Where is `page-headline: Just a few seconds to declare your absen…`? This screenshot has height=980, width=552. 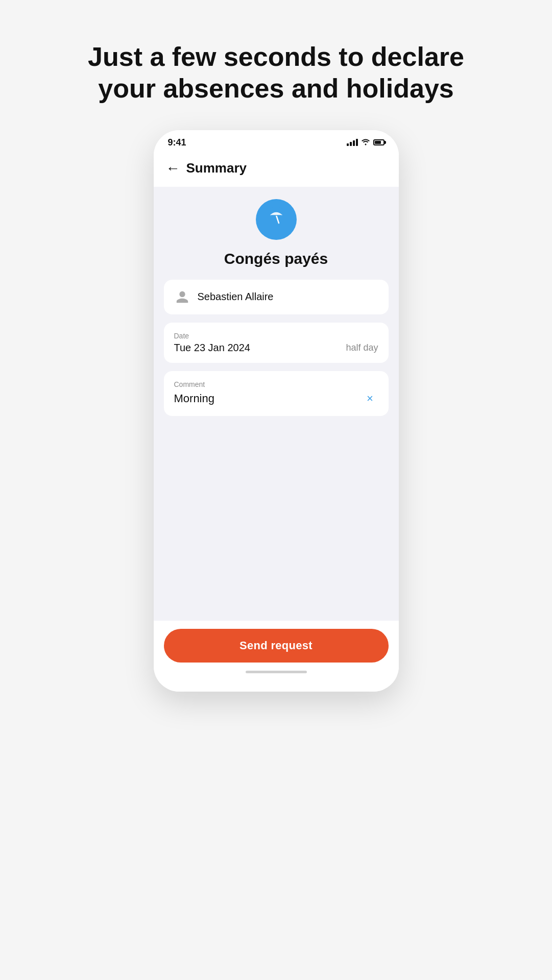 page-headline: Just a few seconds to declare your absen… is located at coordinates (276, 72).